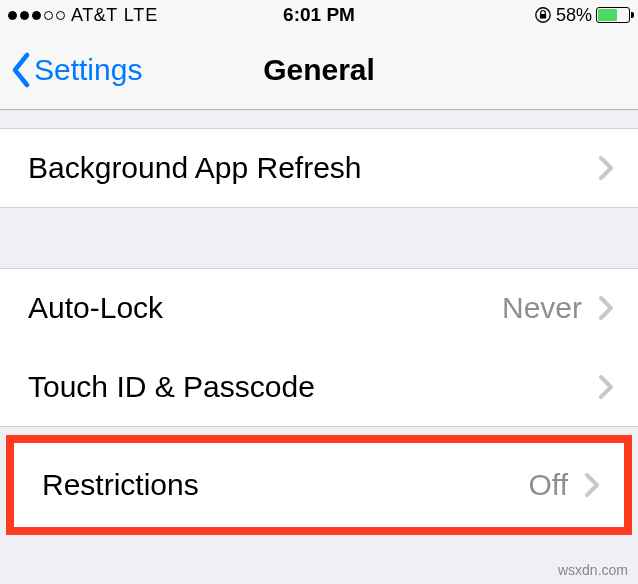 This screenshot has width=638, height=584. What do you see at coordinates (543, 15) in the screenshot?
I see `orientation-lock-icon` at bounding box center [543, 15].